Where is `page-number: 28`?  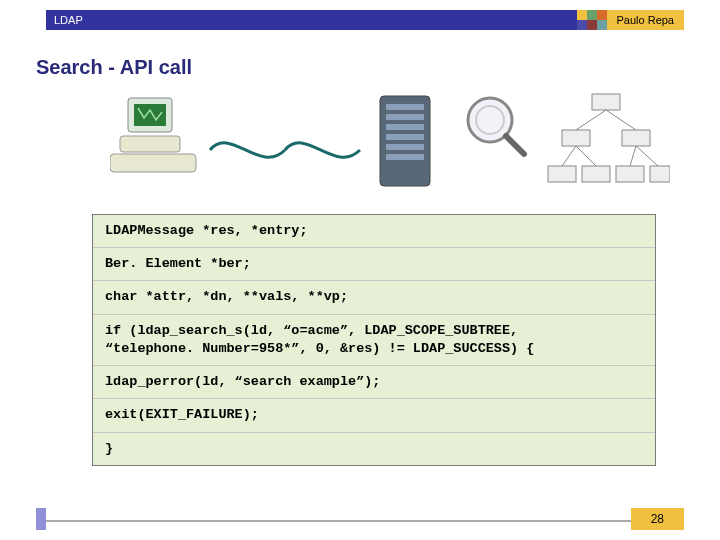 page-number: 28 is located at coordinates (658, 519).